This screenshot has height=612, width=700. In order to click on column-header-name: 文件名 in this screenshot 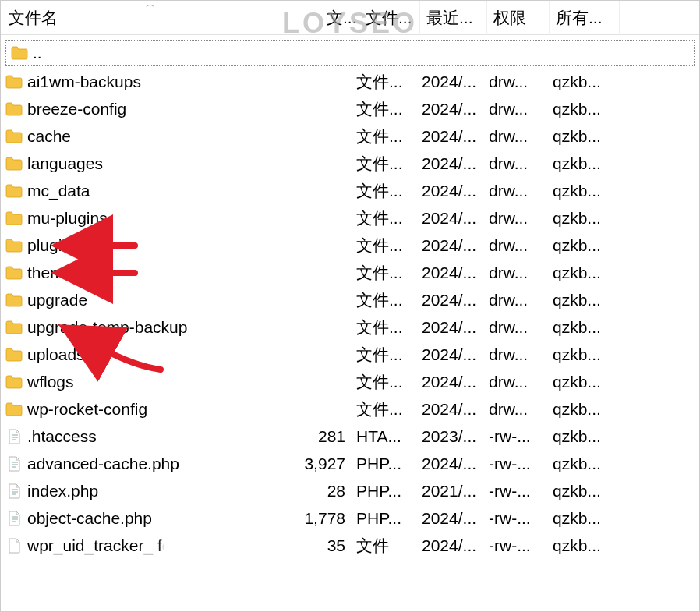, I will do `click(161, 18)`.